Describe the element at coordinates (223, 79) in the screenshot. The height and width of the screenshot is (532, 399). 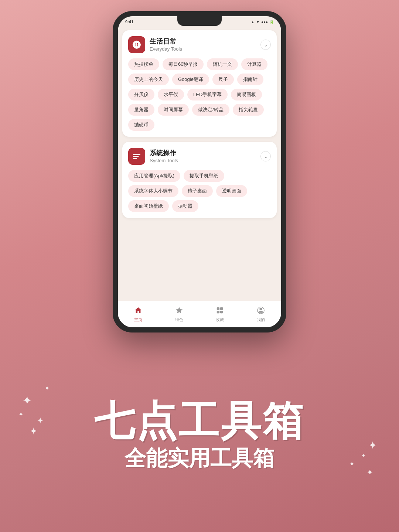
I see `chip-ruler: 尺子` at that location.